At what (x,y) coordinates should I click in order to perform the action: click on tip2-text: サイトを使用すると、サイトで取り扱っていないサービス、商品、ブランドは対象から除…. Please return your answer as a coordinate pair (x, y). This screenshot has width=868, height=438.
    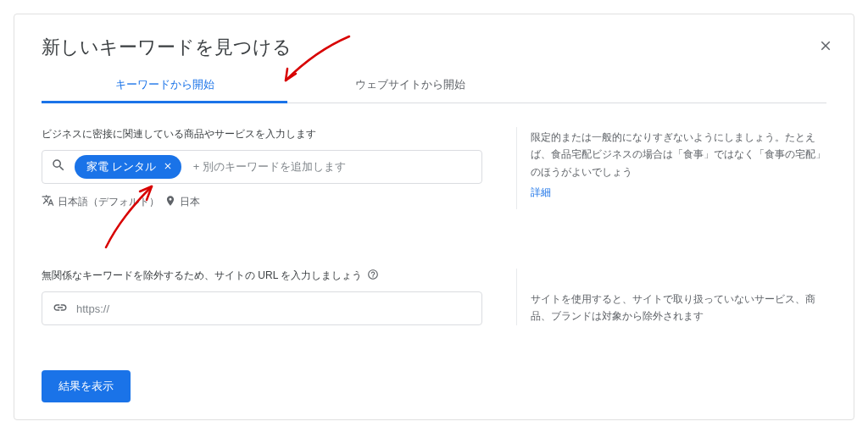
    Looking at the image, I should click on (678, 308).